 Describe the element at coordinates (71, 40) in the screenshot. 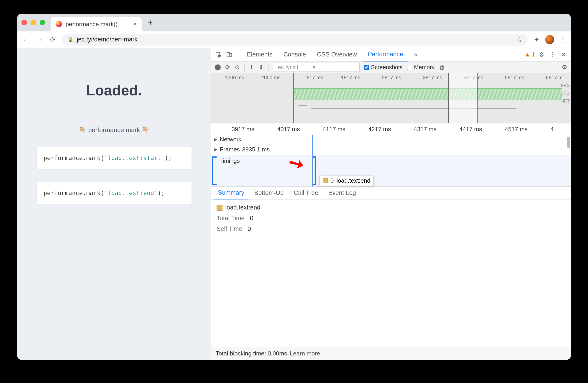

I see `lock-icon: 🔒` at that location.